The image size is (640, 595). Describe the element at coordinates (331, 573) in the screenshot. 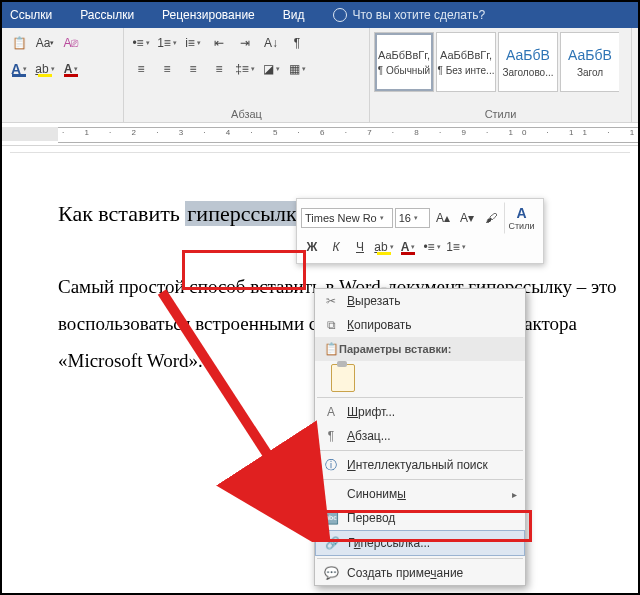

I see `comment-icon: 💬` at that location.